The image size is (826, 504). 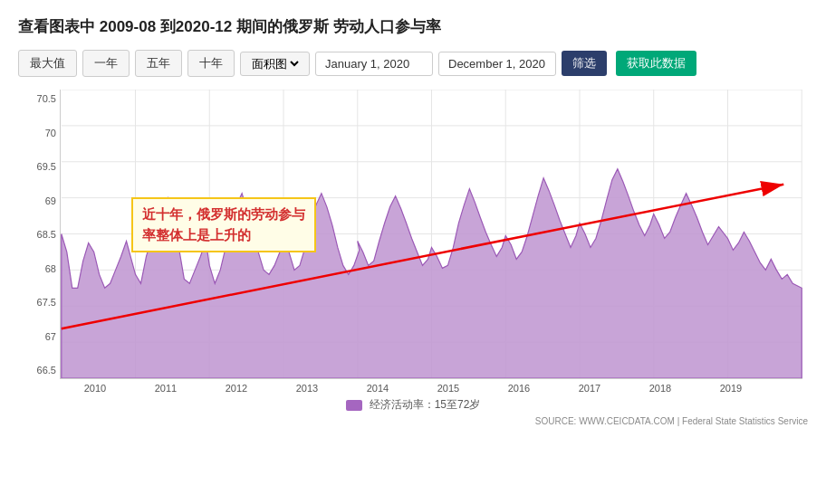 I want to click on legend-swatch, so click(x=354, y=405).